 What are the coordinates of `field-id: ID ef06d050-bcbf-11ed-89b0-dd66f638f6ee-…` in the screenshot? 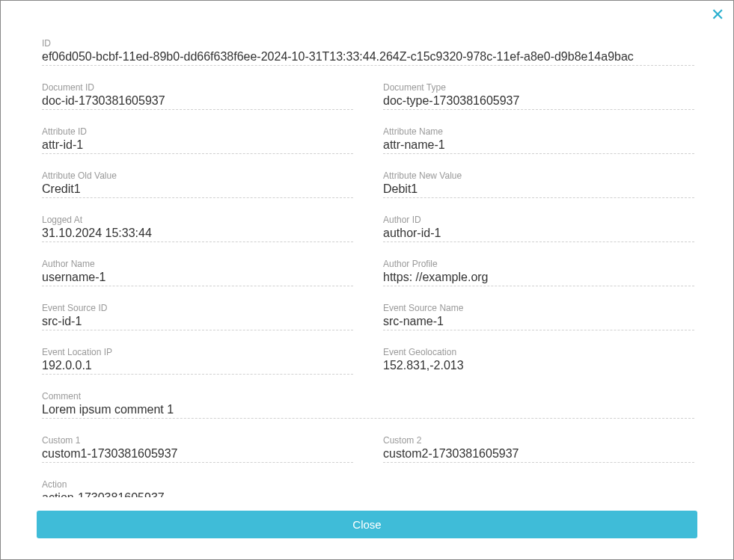 It's located at (368, 52).